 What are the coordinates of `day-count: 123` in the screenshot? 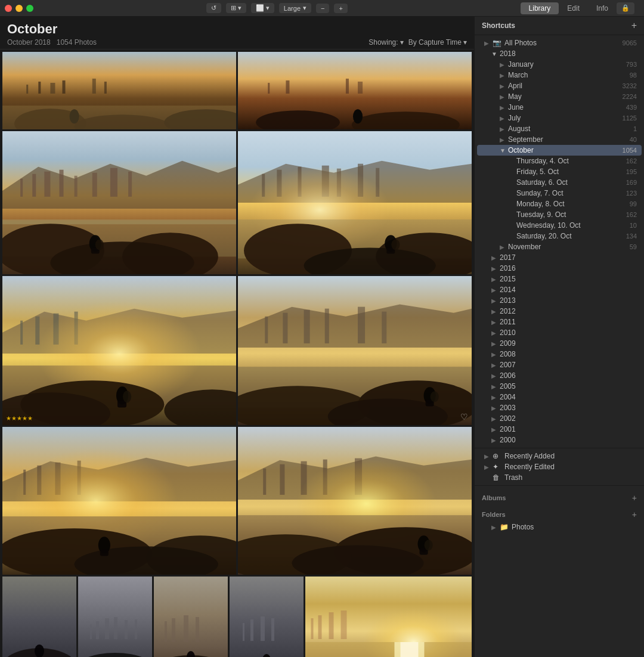 It's located at (631, 193).